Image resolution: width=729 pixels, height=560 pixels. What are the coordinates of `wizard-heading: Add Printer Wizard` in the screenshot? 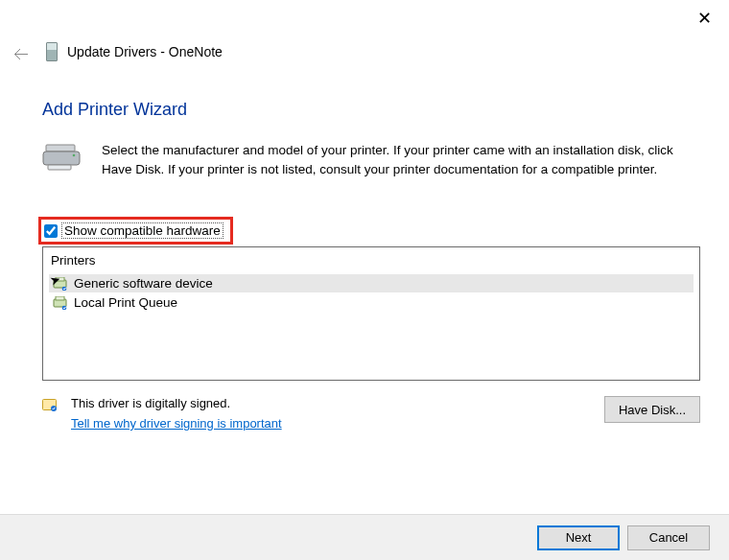 It's located at (371, 109).